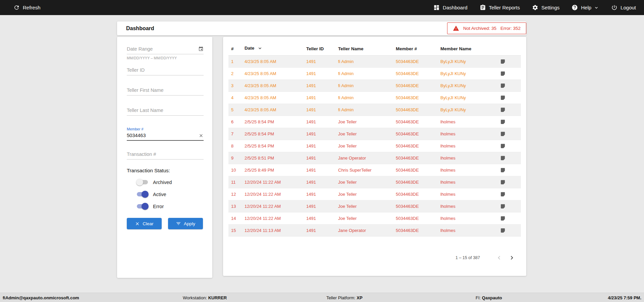 The height and width of the screenshot is (302, 644). What do you see at coordinates (375, 86) in the screenshot?
I see `table-row: 34/23/25 8:05 AM1491fi Admin5034463DEByL…` at bounding box center [375, 86].